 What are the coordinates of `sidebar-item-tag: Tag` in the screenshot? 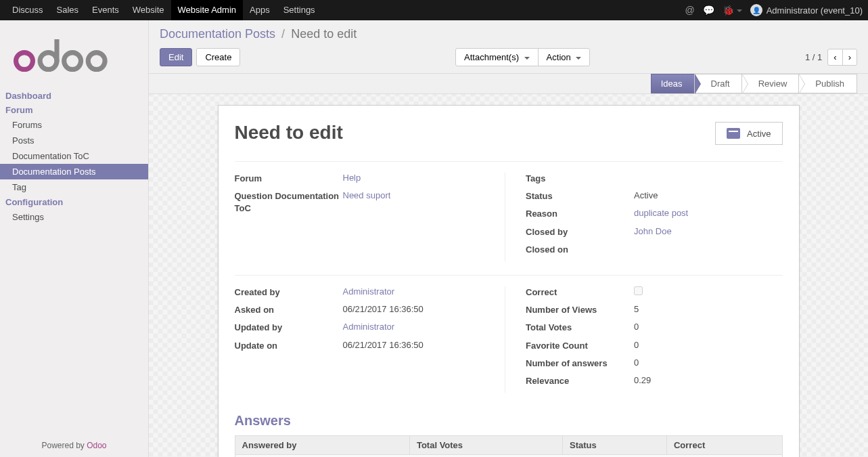 It's located at (74, 187).